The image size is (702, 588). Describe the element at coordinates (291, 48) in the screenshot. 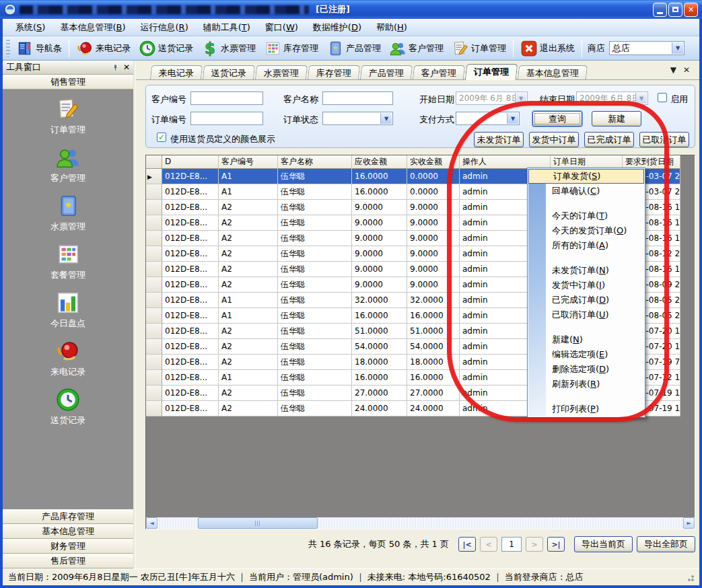

I see `toolbar-button-5: 库存管理` at that location.